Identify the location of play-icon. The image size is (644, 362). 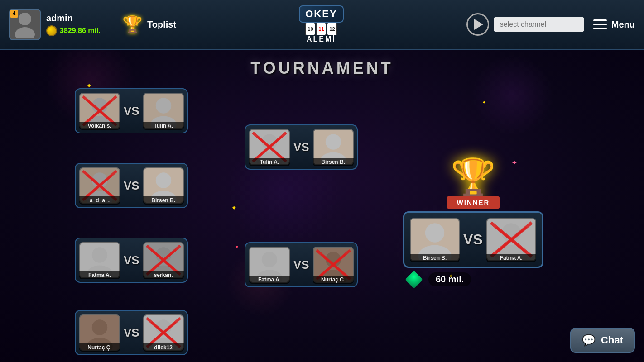
(479, 24).